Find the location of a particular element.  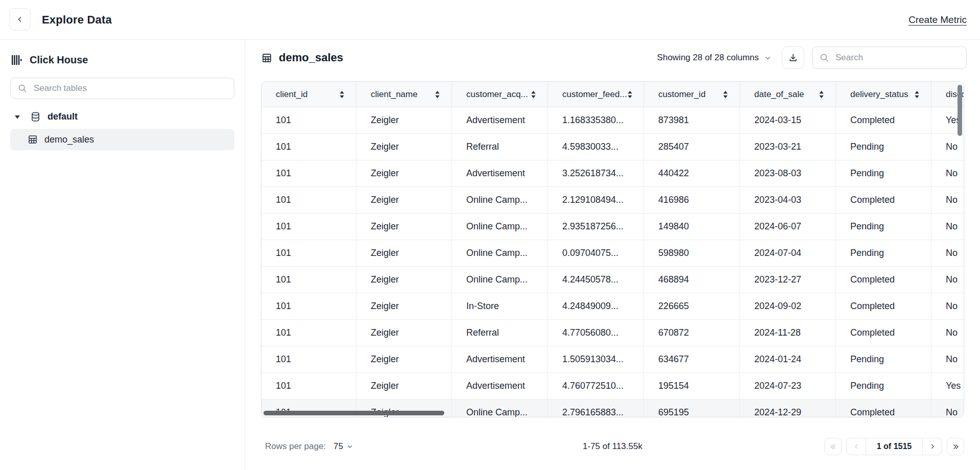

clickhouse-logo-icon is located at coordinates (16, 60).